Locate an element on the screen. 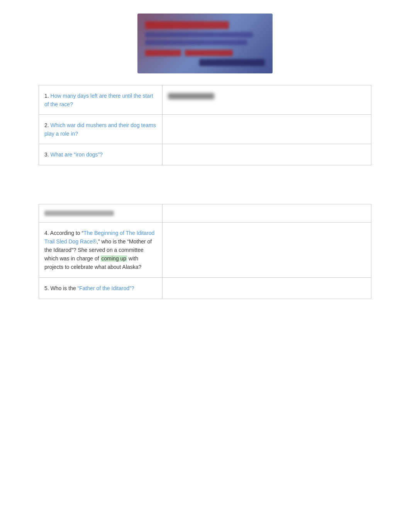 This screenshot has width=410, height=532. table-row: 5. Who is the “Father of the Iditarod”? is located at coordinates (205, 288).